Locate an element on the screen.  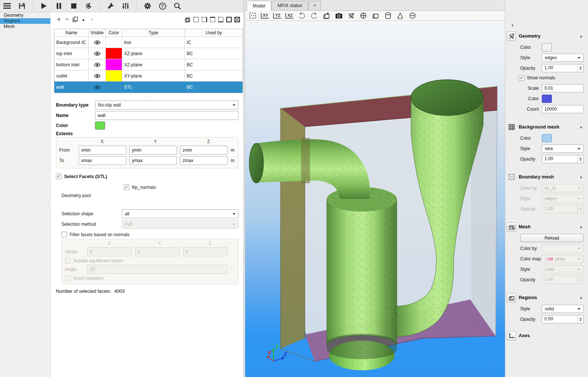
regions-box-icon is located at coordinates (511, 298).